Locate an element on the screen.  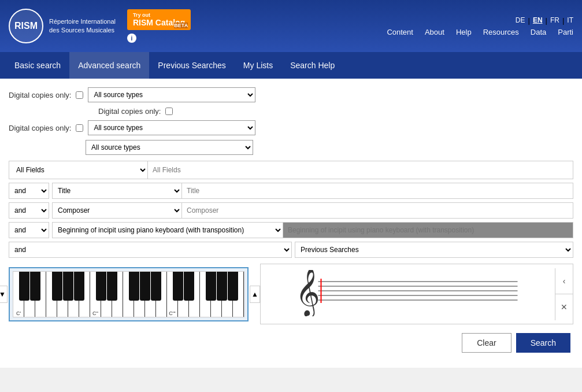
piano-scroll-down: ▼ is located at coordinates (3, 294).